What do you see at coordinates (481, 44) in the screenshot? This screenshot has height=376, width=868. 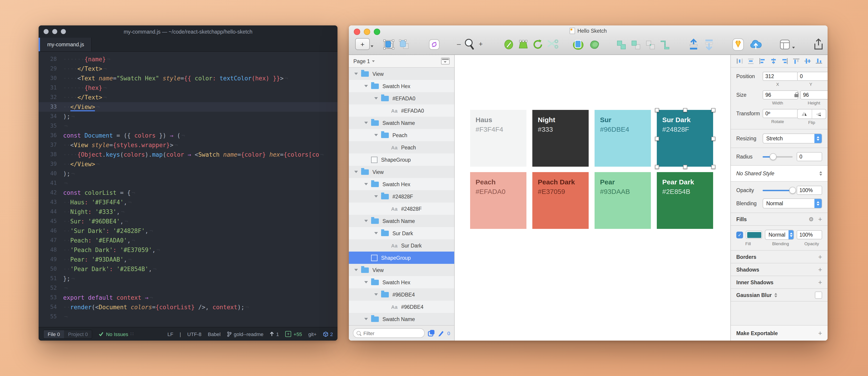 I see `zoom-in-button: +` at bounding box center [481, 44].